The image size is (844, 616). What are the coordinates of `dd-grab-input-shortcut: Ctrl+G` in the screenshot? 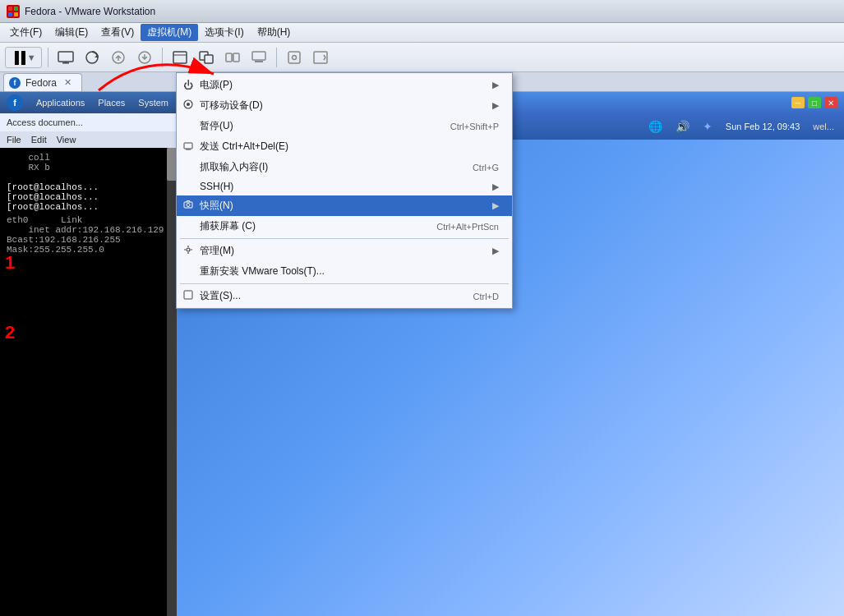 It's located at (486, 168).